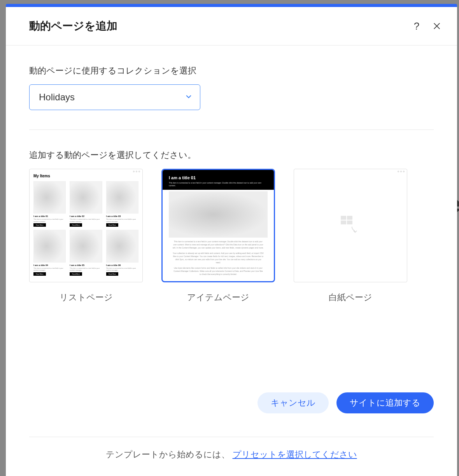 Image resolution: width=459 pixels, height=476 pixels. Describe the element at coordinates (218, 215) in the screenshot. I see `item-preview-image` at that location.